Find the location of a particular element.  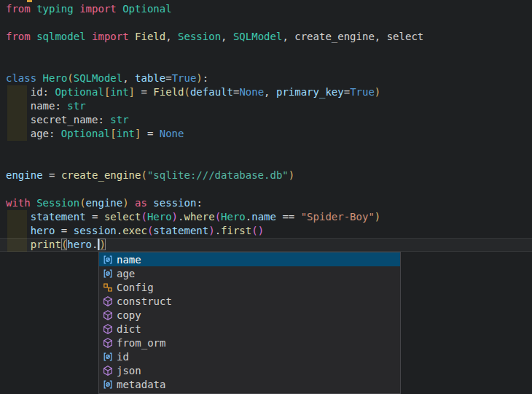

code-token: exec is located at coordinates (135, 231).